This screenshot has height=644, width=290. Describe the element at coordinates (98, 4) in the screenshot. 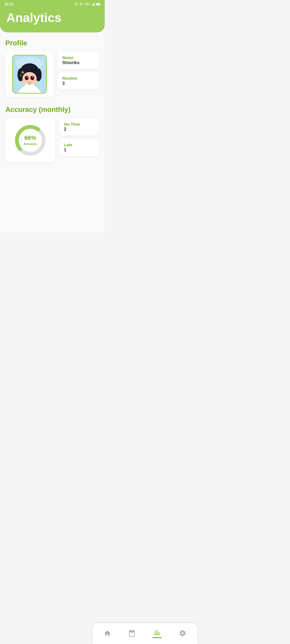

I see `battery-icon` at that location.